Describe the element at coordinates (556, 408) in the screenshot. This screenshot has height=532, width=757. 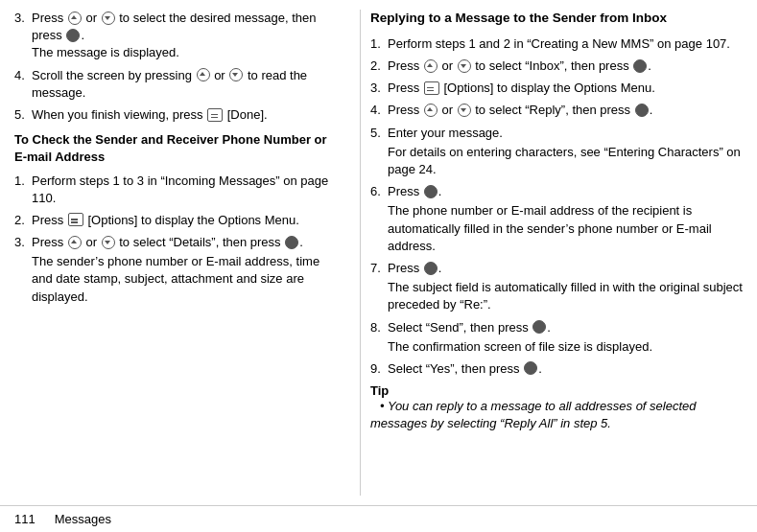
I see `tip-section: Tip • You can reply to a message to all …` at that location.